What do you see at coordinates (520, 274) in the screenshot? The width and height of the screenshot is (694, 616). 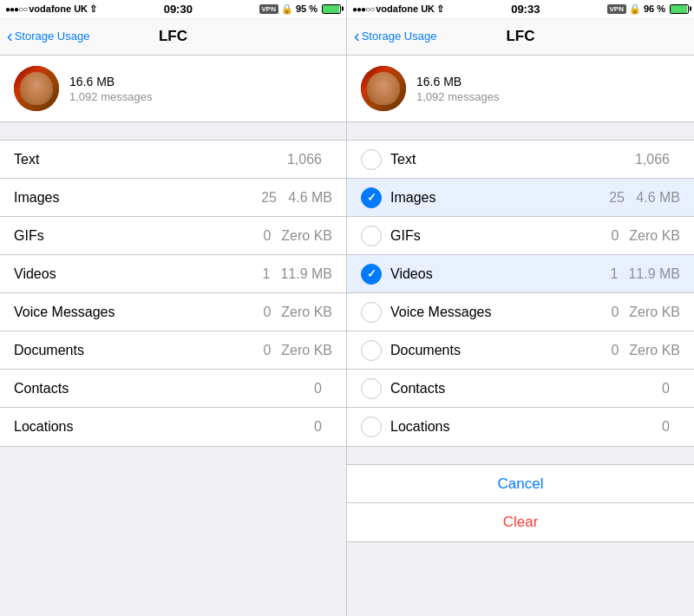 I see `checkbox-list-item: Videos 1 11.9 MB` at bounding box center [520, 274].